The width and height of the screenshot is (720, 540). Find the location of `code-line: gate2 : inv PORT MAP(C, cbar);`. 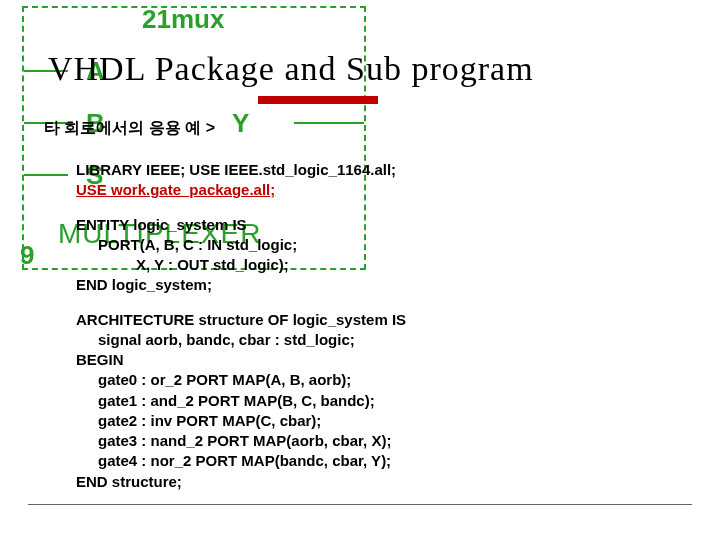

code-line: gate2 : inv PORT MAP(C, cbar); is located at coordinates (376, 421).